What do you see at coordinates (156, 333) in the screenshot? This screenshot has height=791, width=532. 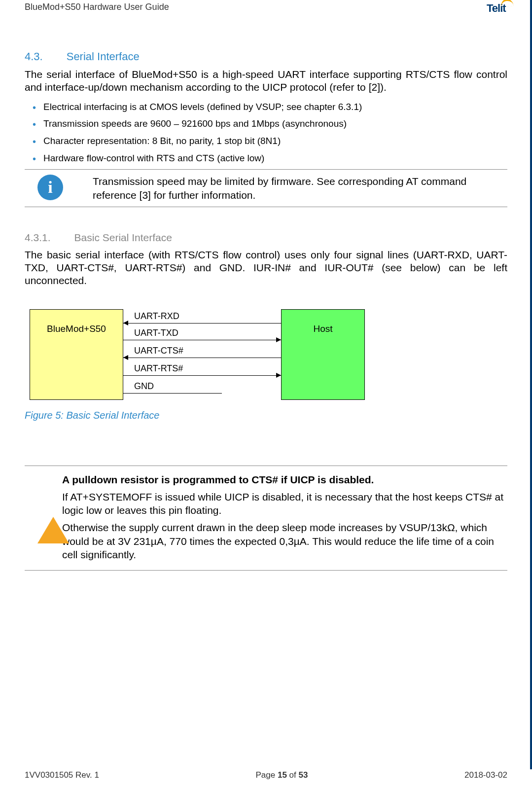 I see `signal-label: UART-TXD` at bounding box center [156, 333].